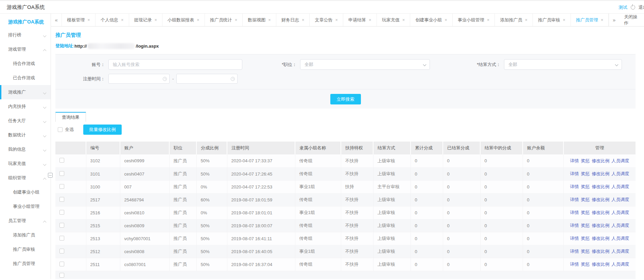 Image resolution: width=644 pixels, height=280 pixels. What do you see at coordinates (224, 20) in the screenshot?
I see `tab-推广员统计: 推广员统计×` at bounding box center [224, 20].